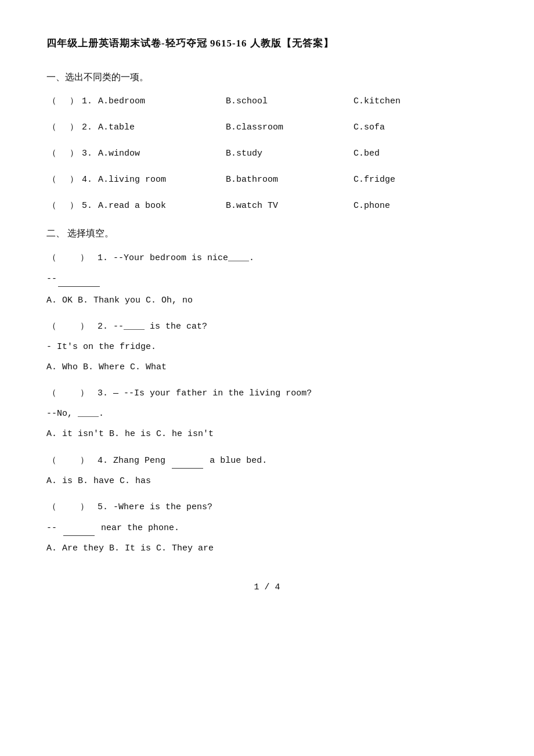 This screenshot has width=534, height=756. I want to click on paren-open: （, so click(52, 101).